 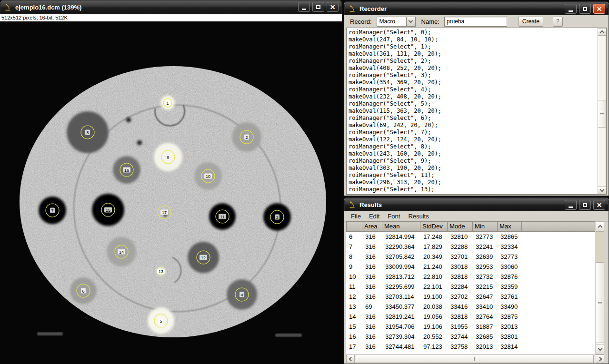 What do you see at coordinates (434, 317) in the screenshot?
I see `table-cell: 19.056` at bounding box center [434, 317].